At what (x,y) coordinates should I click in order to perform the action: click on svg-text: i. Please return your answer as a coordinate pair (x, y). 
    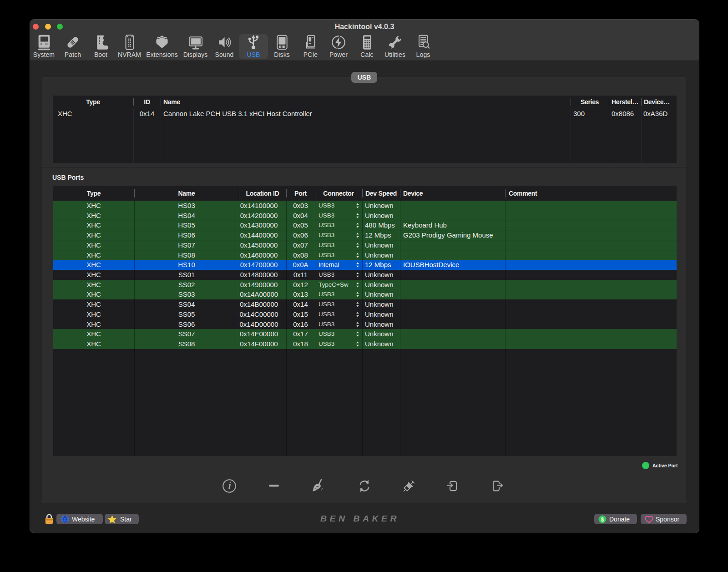
    Looking at the image, I should click on (230, 486).